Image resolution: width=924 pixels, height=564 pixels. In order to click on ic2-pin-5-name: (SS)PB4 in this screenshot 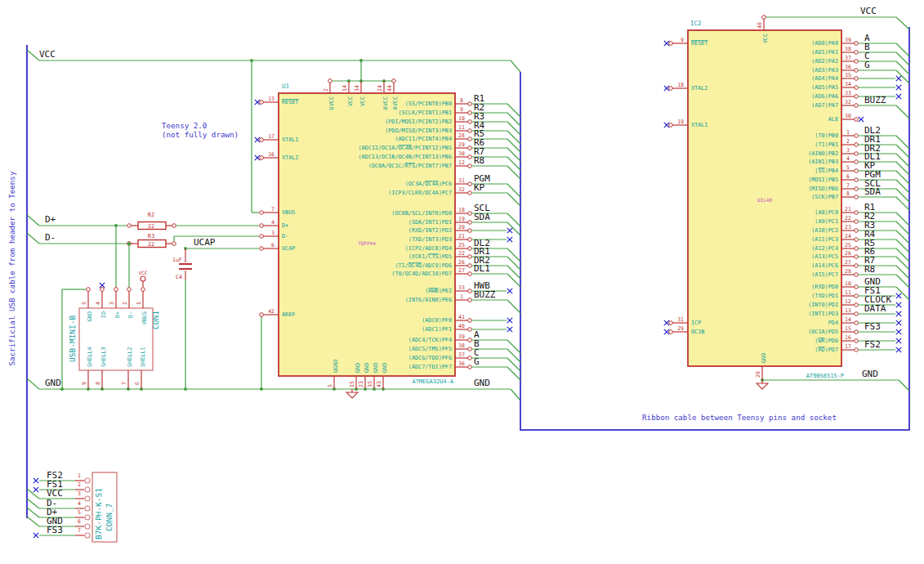, I will do `click(827, 171)`.